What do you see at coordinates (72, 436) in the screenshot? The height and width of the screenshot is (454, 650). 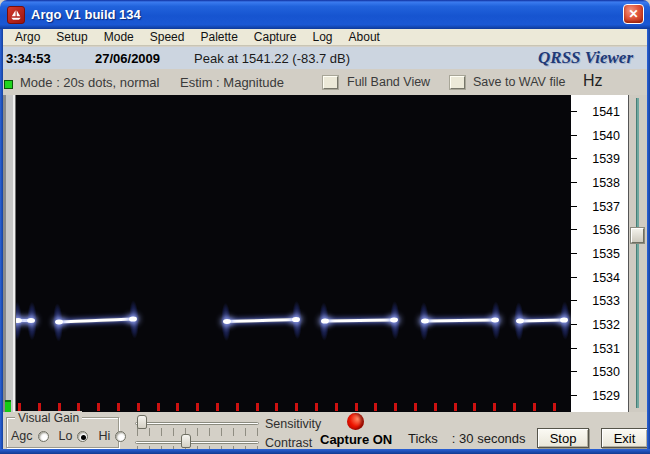 I see `visual-gain-options: AgcLoHi` at bounding box center [72, 436].